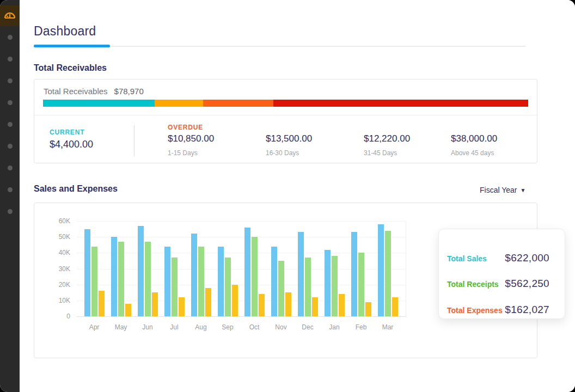 This screenshot has height=392, width=575. I want to click on x-axis-tick: Jul, so click(174, 327).